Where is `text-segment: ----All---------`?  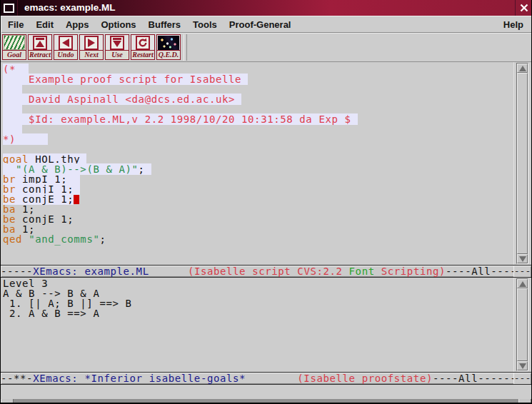 text-segment: ----All--------- is located at coordinates (474, 378).